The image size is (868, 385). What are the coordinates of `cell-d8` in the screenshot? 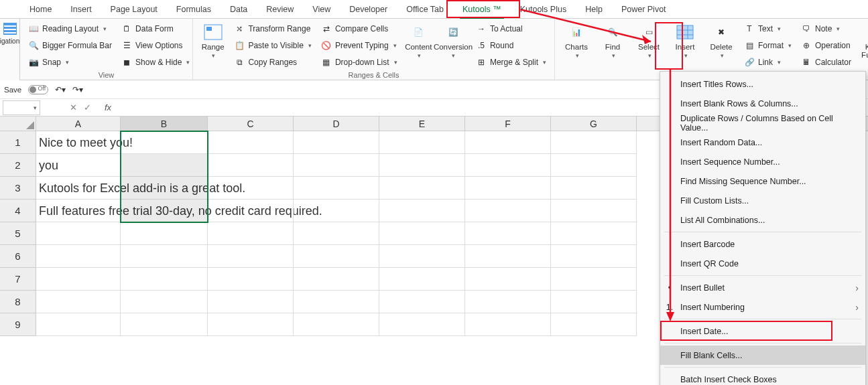 It's located at (336, 302).